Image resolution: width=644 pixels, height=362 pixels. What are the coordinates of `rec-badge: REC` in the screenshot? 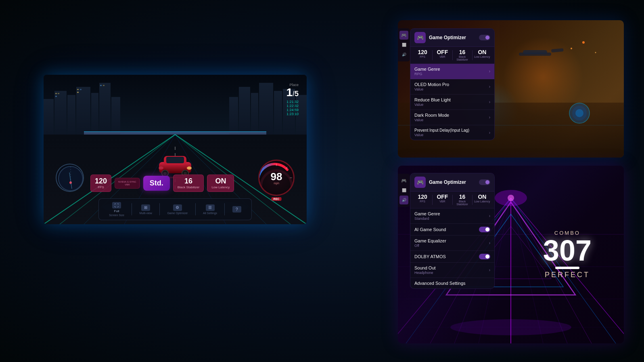 It's located at (277, 199).